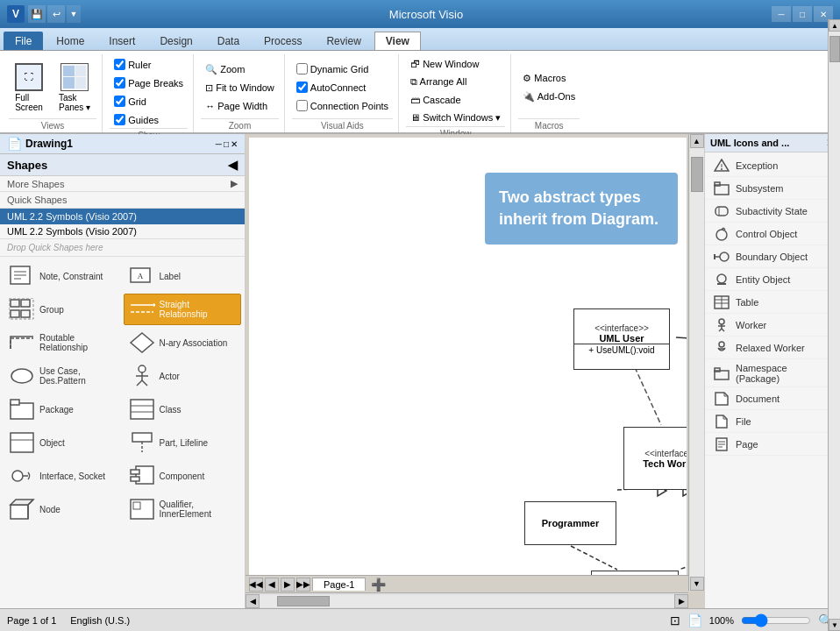 This screenshot has height=631, width=840. What do you see at coordinates (63, 509) in the screenshot?
I see `shape-node: Node` at bounding box center [63, 509].